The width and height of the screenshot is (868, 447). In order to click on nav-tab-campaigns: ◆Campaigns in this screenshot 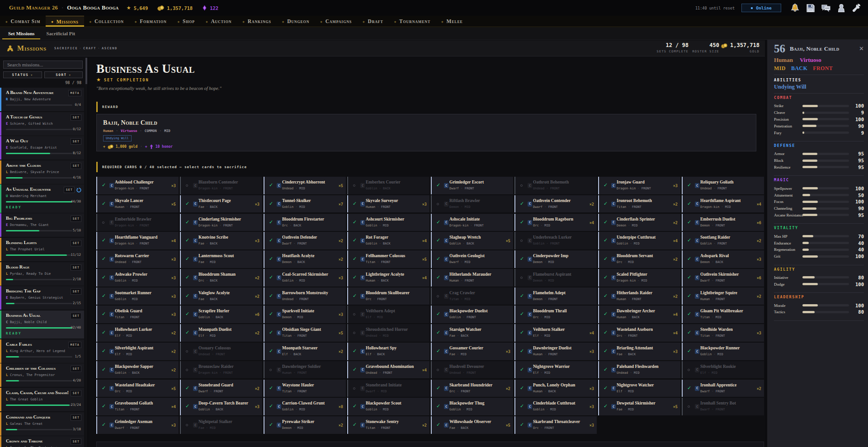, I will do `click(336, 21)`.